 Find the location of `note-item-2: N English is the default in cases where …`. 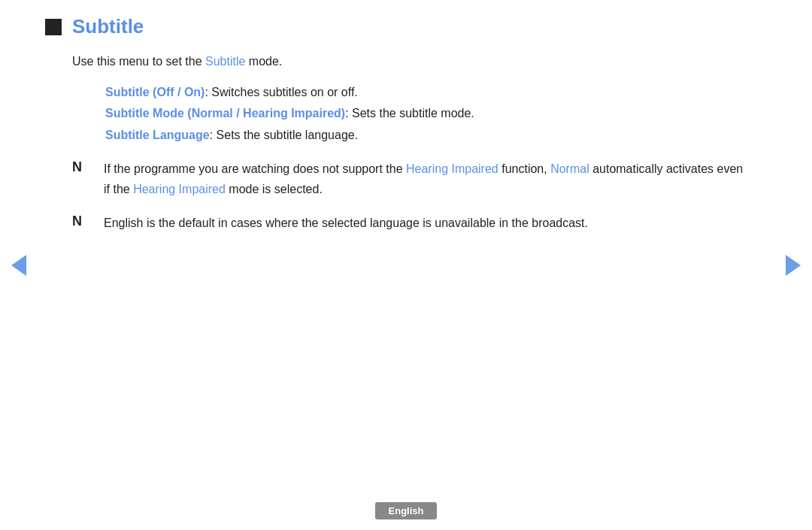

note-item-2: N English is the default in cases where … is located at coordinates (412, 223).